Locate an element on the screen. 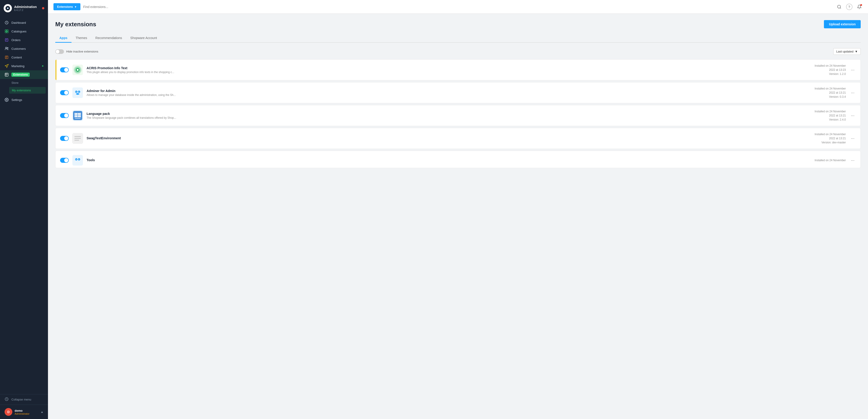 The image size is (868, 419). sidebar-item-extensions: Extensions is located at coordinates (24, 75).